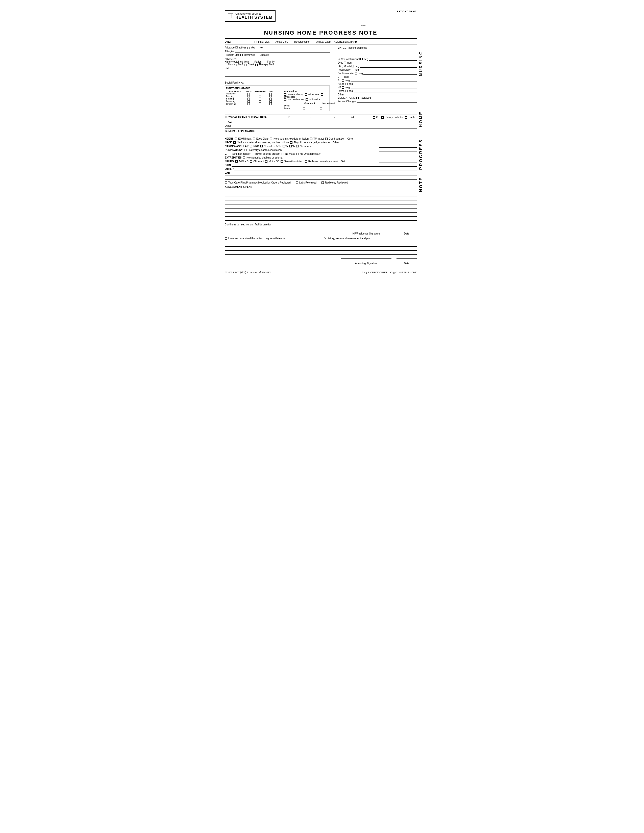 This screenshot has height=833, width=644. Describe the element at coordinates (310, 108) in the screenshot. I see `cont-bowel: Bowel` at that location.